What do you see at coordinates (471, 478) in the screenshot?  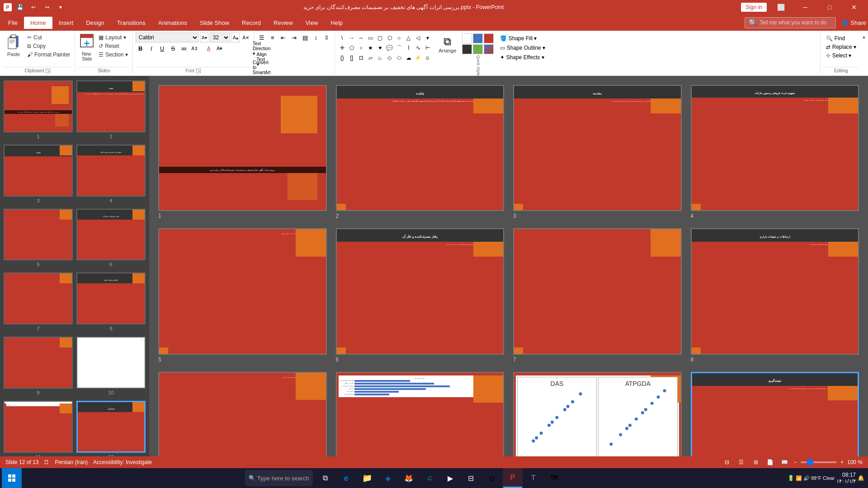 I see `taskbar-calc: ⊟` at bounding box center [471, 478].